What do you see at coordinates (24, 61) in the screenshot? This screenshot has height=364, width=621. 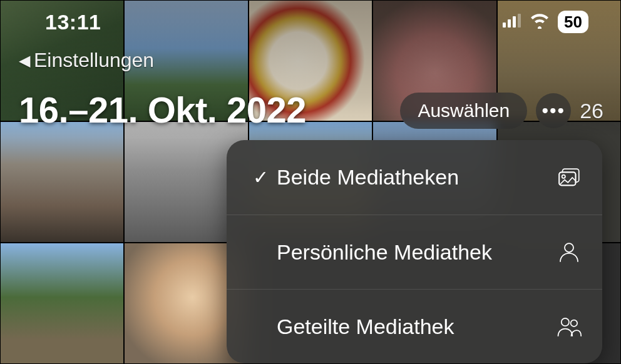 I see `back-caret-icon: ◀` at bounding box center [24, 61].